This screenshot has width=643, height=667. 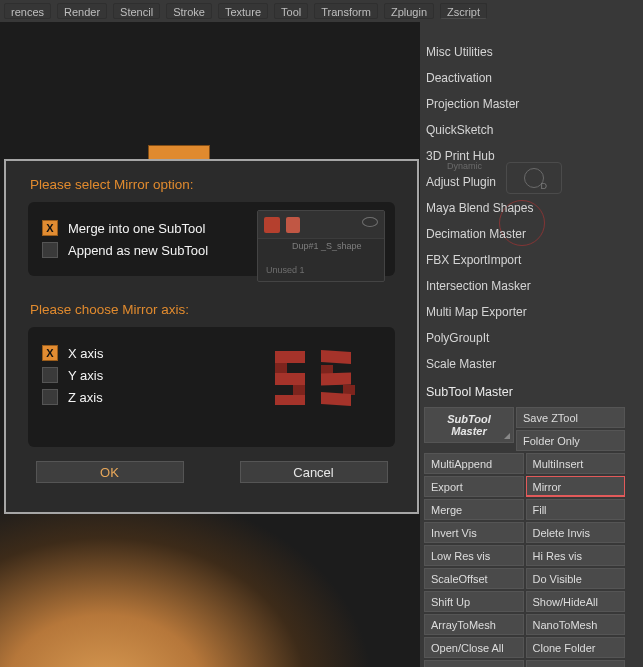 What do you see at coordinates (524, 182) in the screenshot?
I see `plugin-adjust-plugin: Adjust Plugin` at bounding box center [524, 182].